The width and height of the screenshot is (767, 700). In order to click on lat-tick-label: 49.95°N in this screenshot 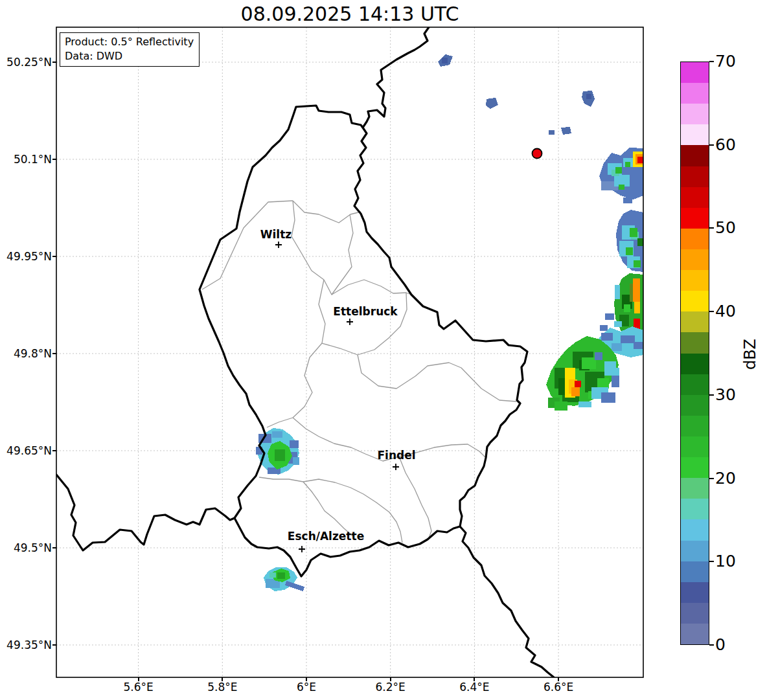, I will do `click(26, 256)`.